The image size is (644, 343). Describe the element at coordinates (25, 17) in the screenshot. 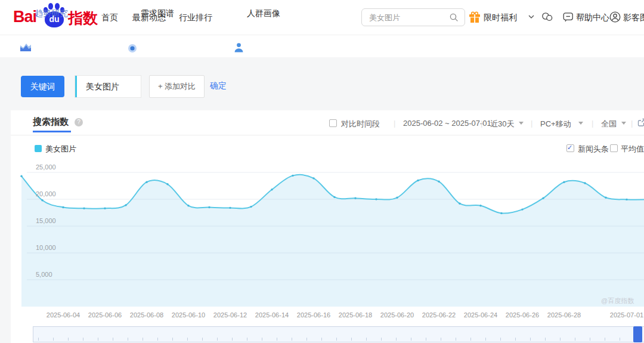

I see `baidu-logo-bai: Bai` at that location.